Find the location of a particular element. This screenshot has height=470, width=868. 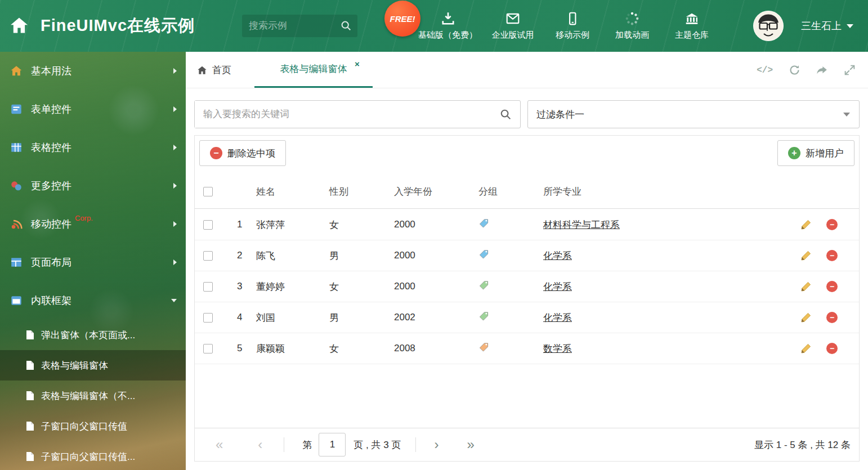

sidebar-item-more-controls: 更多控件 is located at coordinates (93, 186).